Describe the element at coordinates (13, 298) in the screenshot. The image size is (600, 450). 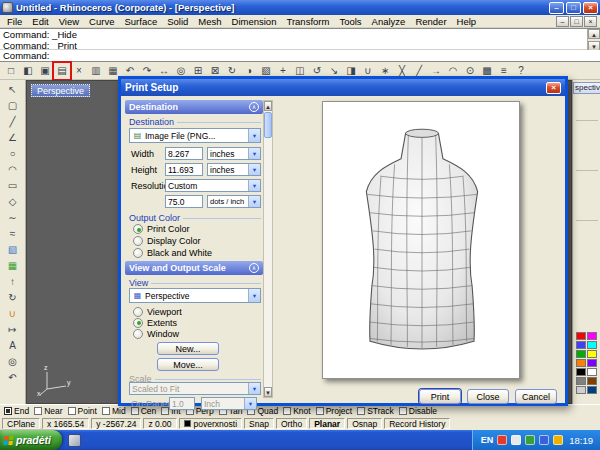
I see `revolve-icon: ↻` at that location.